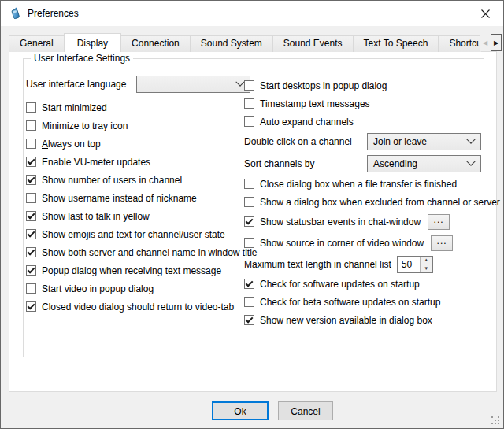 The width and height of the screenshot is (504, 429). What do you see at coordinates (306, 142) in the screenshot?
I see `double-click-label: Double click on a channel` at bounding box center [306, 142].